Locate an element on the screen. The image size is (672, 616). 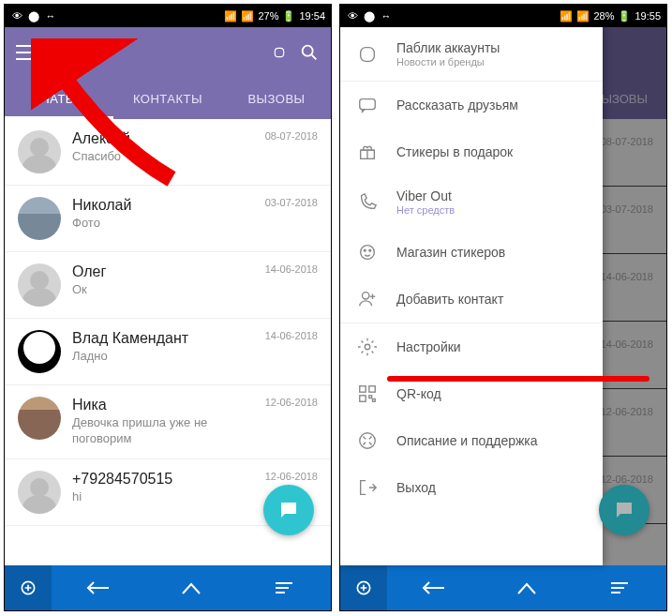
sticker-icon is located at coordinates (367, 252).